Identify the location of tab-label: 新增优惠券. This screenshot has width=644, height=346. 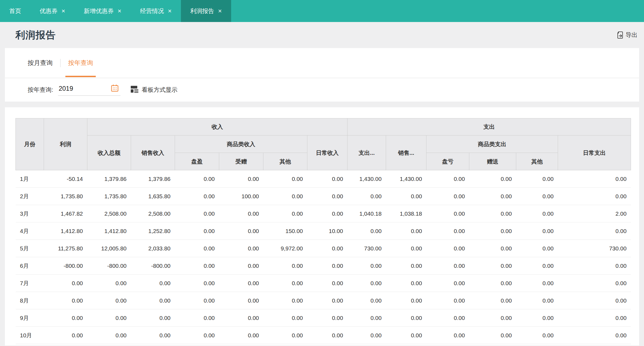
(99, 11).